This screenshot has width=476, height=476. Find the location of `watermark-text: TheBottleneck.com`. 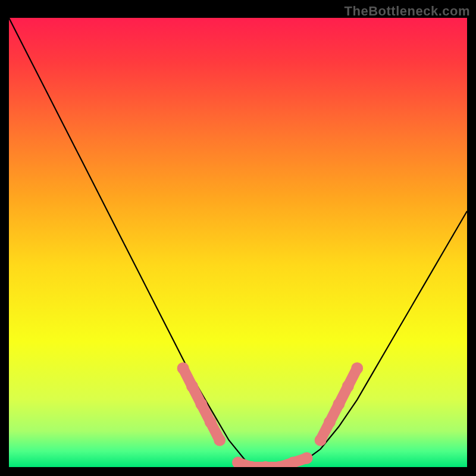

watermark-text: TheBottleneck.com is located at coordinates (407, 11).